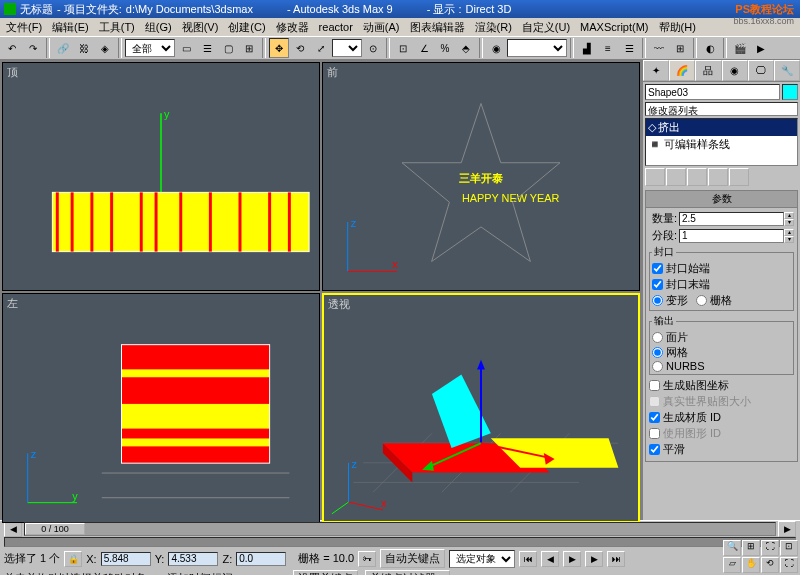 The width and height of the screenshot is (800, 575). I want to click on tab-display: 🖵, so click(761, 70).